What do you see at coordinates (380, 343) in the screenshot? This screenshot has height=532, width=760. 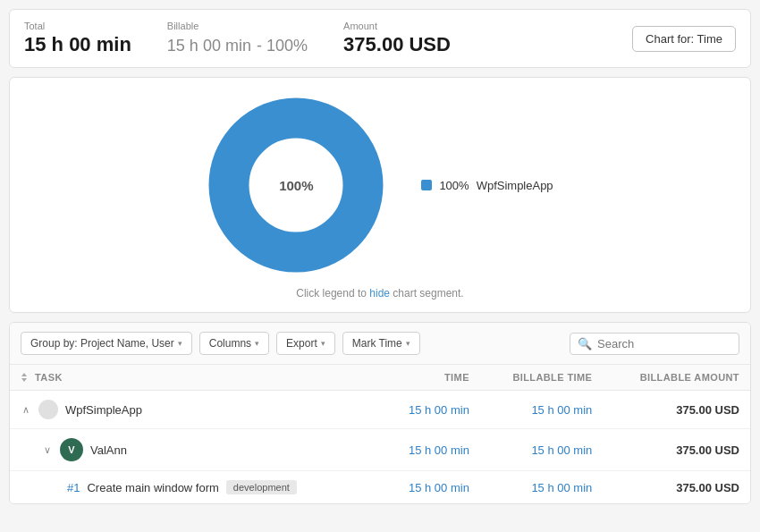 I see `toolbar: Group by: Project Name, User ▾ Columns ▾…` at bounding box center [380, 343].